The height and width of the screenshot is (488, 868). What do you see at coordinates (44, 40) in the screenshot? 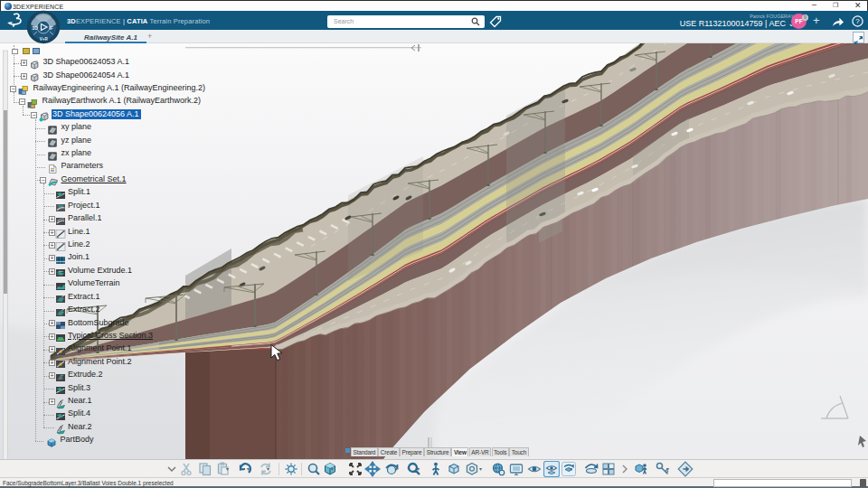
I see `svg-text: V+R` at bounding box center [44, 40].